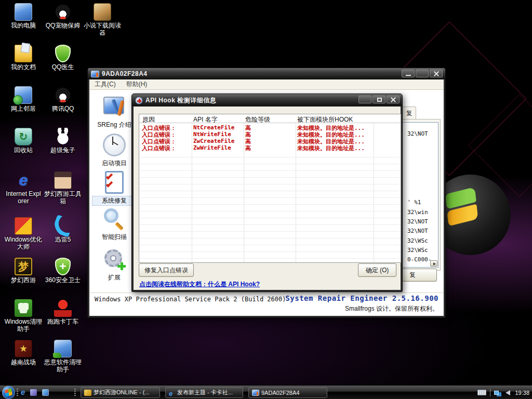  I want to click on quicklaunch-media-icon, so click(46, 393).